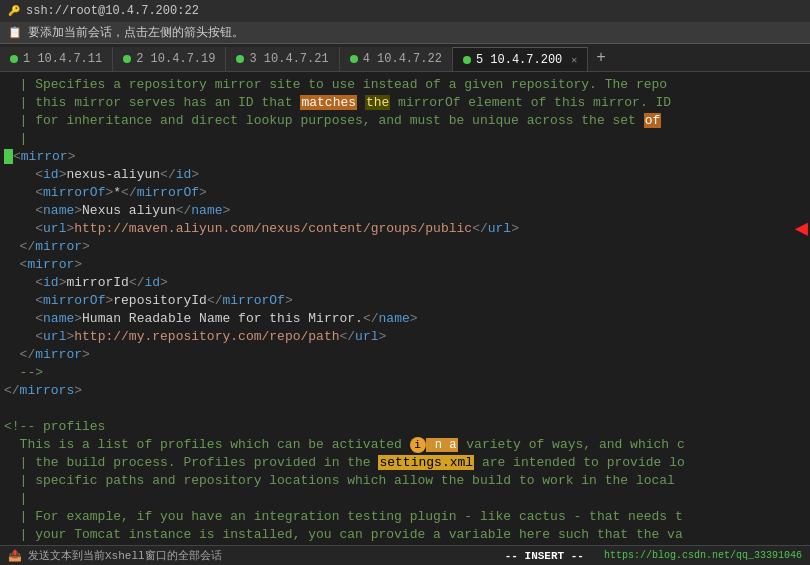 The height and width of the screenshot is (565, 810). Describe the element at coordinates (405, 517) in the screenshot. I see `code-line-25: | For example, if you have an integratio…` at that location.